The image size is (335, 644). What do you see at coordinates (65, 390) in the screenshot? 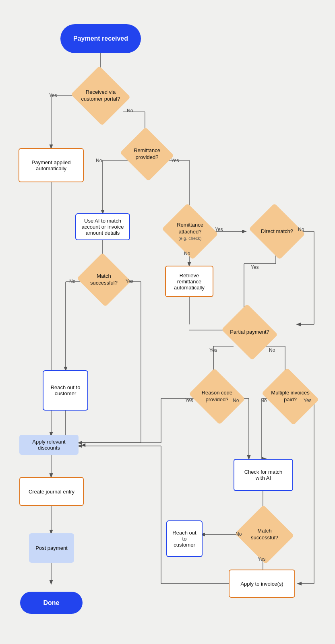
I see `reach-customer1-label: Reach out to customer` at bounding box center [65, 390].